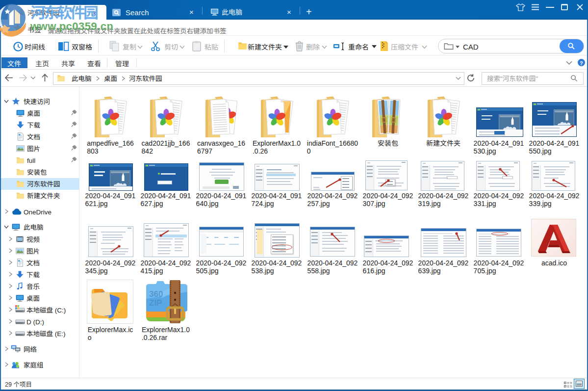 The height and width of the screenshot is (391, 588). I want to click on svg-text: ZIP, so click(155, 303).